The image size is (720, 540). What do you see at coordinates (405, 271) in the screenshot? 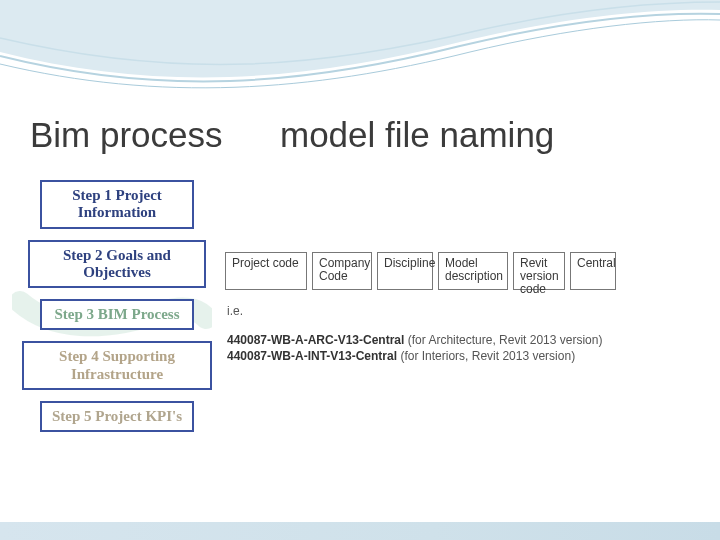
I see `part-discipline: Discipline` at bounding box center [405, 271].